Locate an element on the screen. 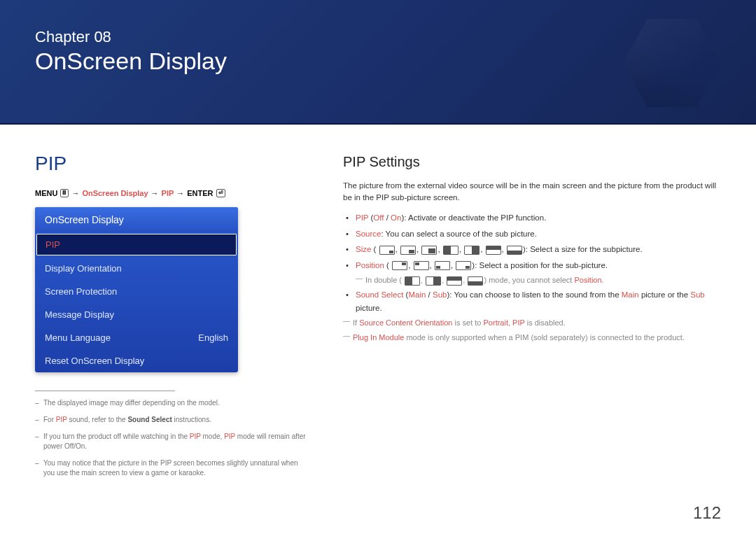 This screenshot has height=534, width=756. breadcrumb-path-2: PIP is located at coordinates (168, 193).